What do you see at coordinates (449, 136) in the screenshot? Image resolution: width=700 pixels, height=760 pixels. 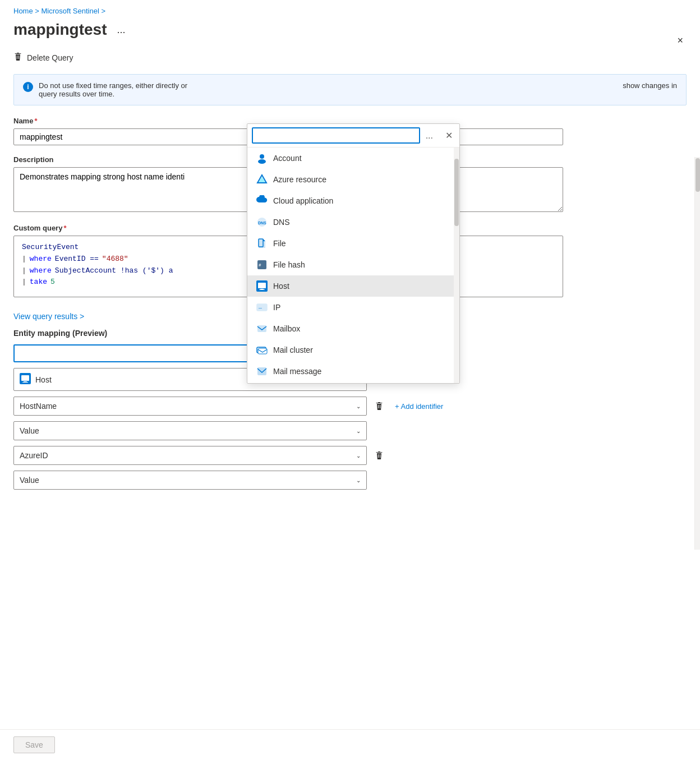 I see `dropdown-close-button: ✕` at bounding box center [449, 136].